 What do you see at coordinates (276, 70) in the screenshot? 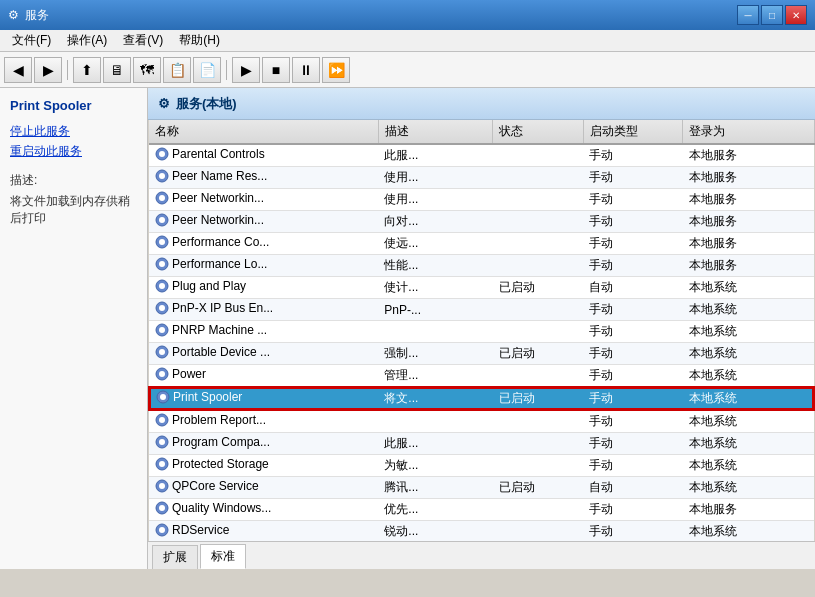
I see `stop-button: ■` at bounding box center [276, 70].